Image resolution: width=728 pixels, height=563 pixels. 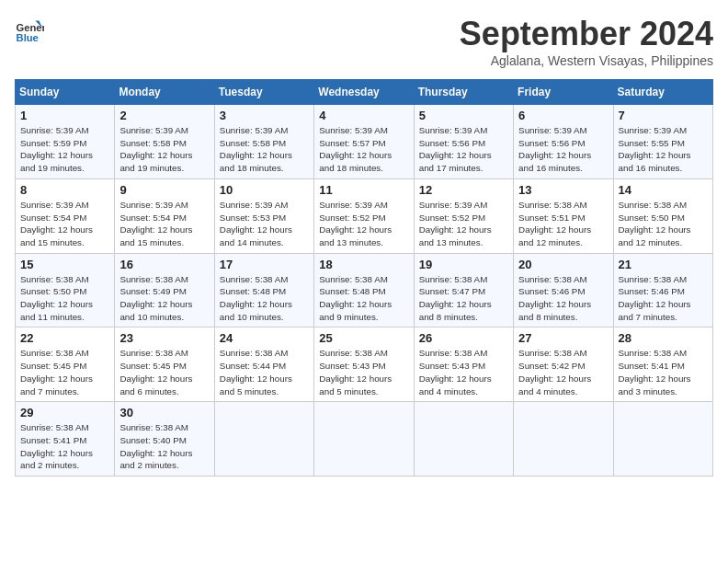 What do you see at coordinates (463, 215) in the screenshot?
I see `table-row: 12 Sunrise: 5:39 AM Sunset: 5:52 PM Dayl…` at bounding box center [463, 215].